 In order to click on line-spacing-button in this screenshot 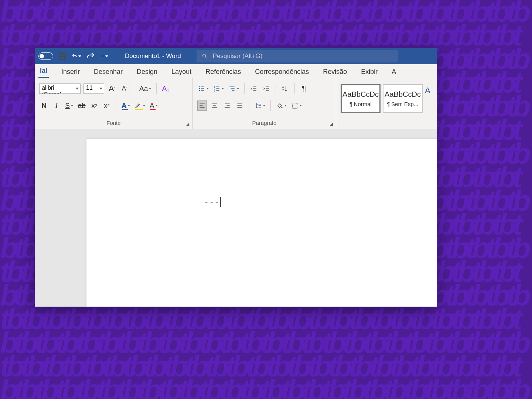, I will do `click(260, 106)`.